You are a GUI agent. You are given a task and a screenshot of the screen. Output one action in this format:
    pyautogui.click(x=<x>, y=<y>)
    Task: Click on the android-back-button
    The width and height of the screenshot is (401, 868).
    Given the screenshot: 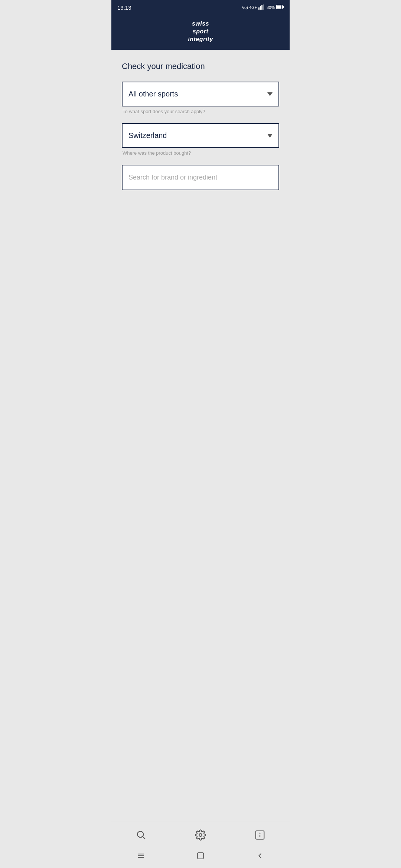 What is the action you would take?
    pyautogui.click(x=260, y=856)
    